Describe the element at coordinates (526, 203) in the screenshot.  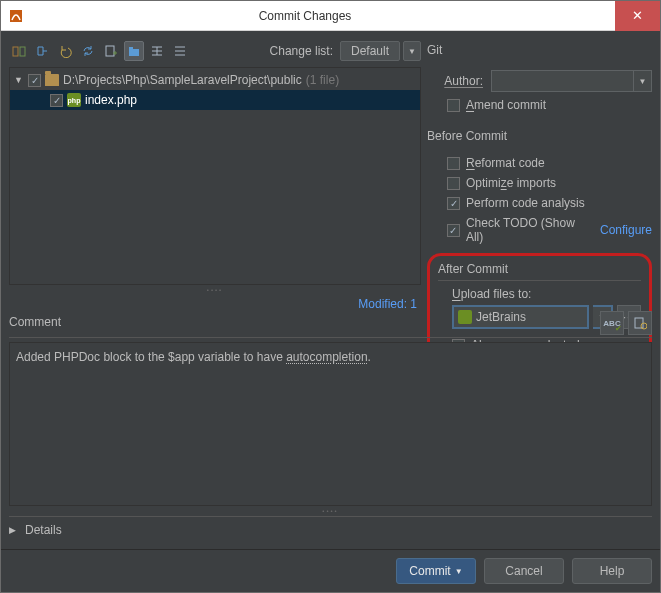
I see `analyze-label: Perform code analysis` at that location.